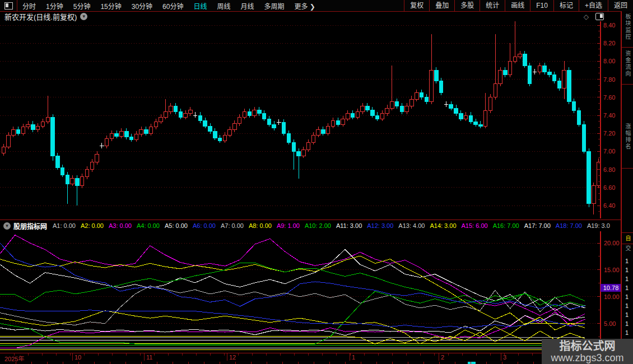 This screenshot has height=364, width=633. What do you see at coordinates (518, 6) in the screenshot?
I see `action-button-5: 画线` at bounding box center [518, 6].